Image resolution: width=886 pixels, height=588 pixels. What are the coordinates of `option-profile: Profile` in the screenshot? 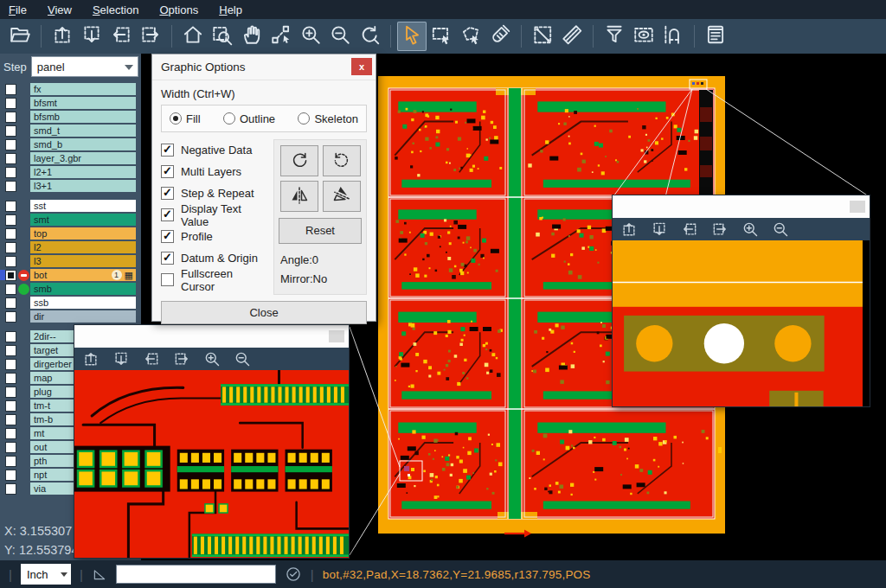 It's located at (215, 237).